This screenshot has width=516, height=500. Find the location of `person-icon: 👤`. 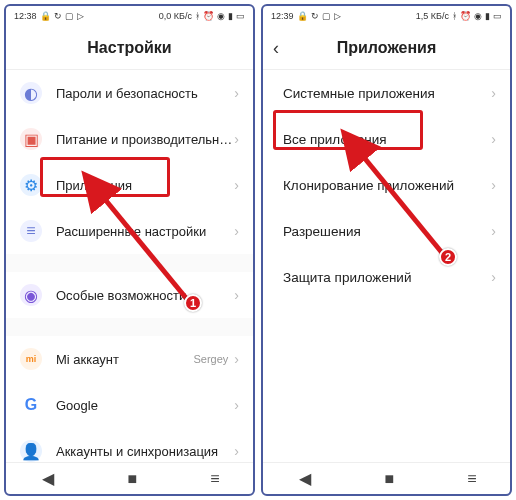

person-icon: 👤 is located at coordinates (31, 451).